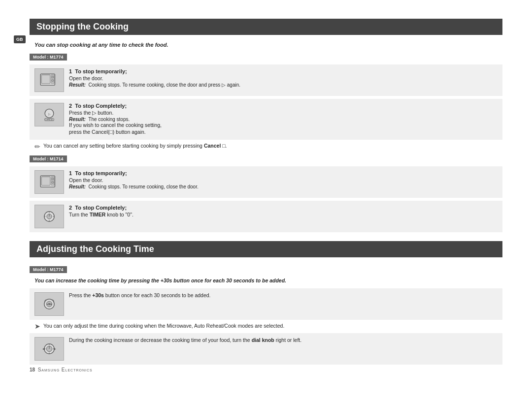  What do you see at coordinates (283, 187) in the screenshot?
I see `step-result-1714: Result: Cooking stops. To resume cooking…` at bounding box center [283, 187].